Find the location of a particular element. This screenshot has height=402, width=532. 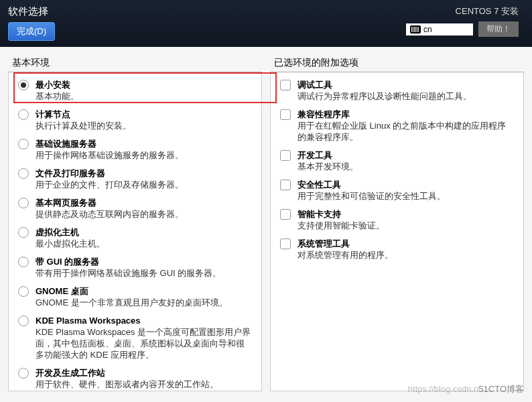

env-option: 文件及打印服务器用于企业的文件、打印及存储服务器。 is located at coordinates (135, 179).